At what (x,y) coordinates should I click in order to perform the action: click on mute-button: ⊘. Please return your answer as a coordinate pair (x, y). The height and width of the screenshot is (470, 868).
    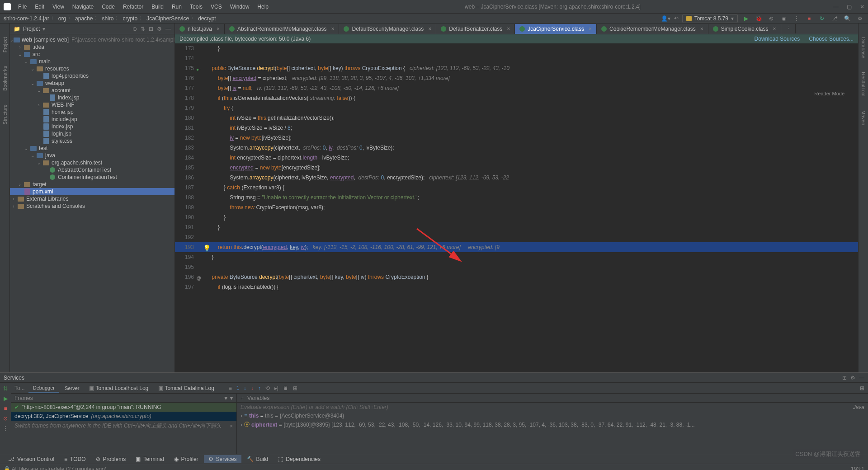
    Looking at the image, I should click on (5, 418).